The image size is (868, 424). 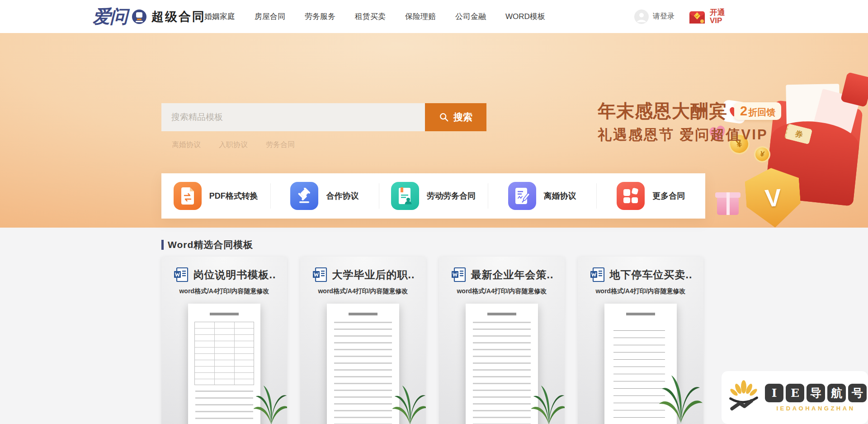 What do you see at coordinates (216, 196) in the screenshot?
I see `category-pdf-convert: PDF格式转换` at bounding box center [216, 196].